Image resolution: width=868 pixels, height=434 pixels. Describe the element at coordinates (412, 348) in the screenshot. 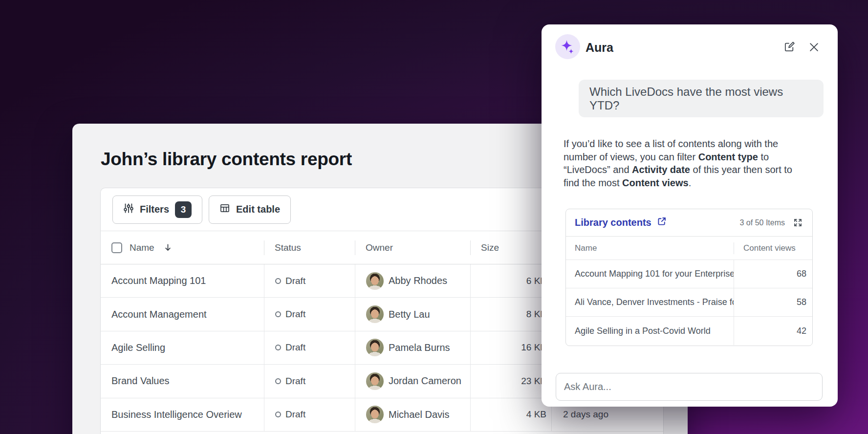

I see `cell-owner: Pamela Burns` at that location.